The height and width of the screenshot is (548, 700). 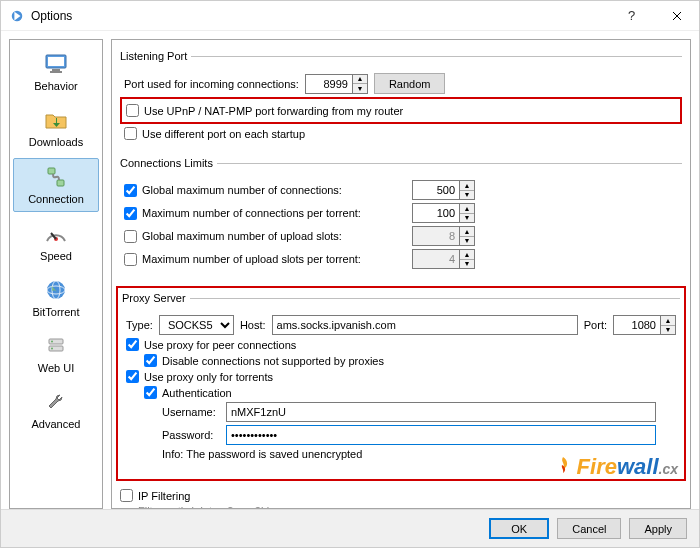 I want to click on sidebar-item-connection: Connection, so click(x=56, y=185).